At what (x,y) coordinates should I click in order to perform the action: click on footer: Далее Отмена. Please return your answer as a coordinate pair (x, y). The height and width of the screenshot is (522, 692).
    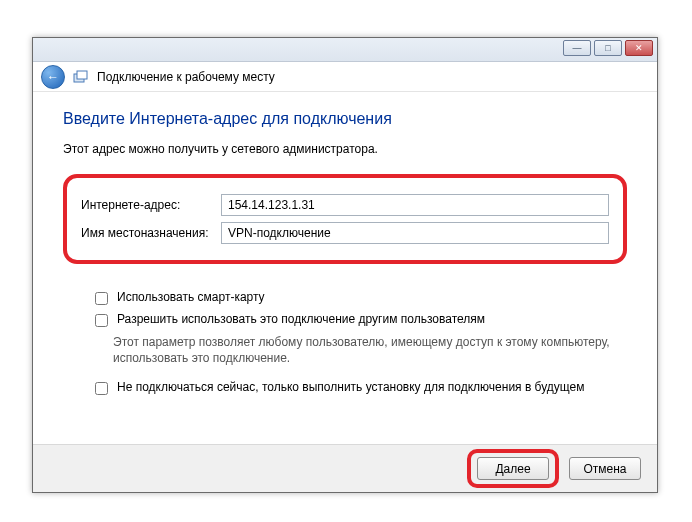
    Looking at the image, I should click on (345, 468).